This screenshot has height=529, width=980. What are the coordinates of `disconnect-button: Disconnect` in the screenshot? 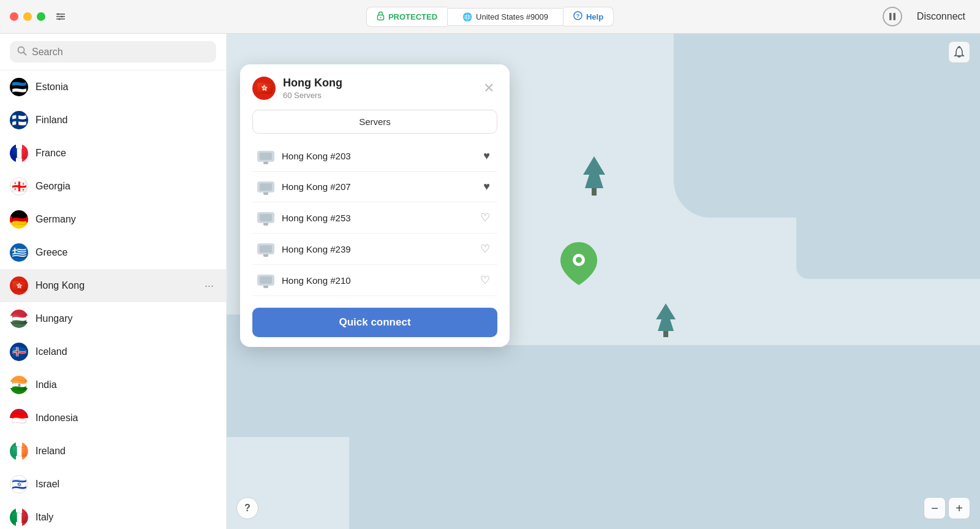 It's located at (941, 17).